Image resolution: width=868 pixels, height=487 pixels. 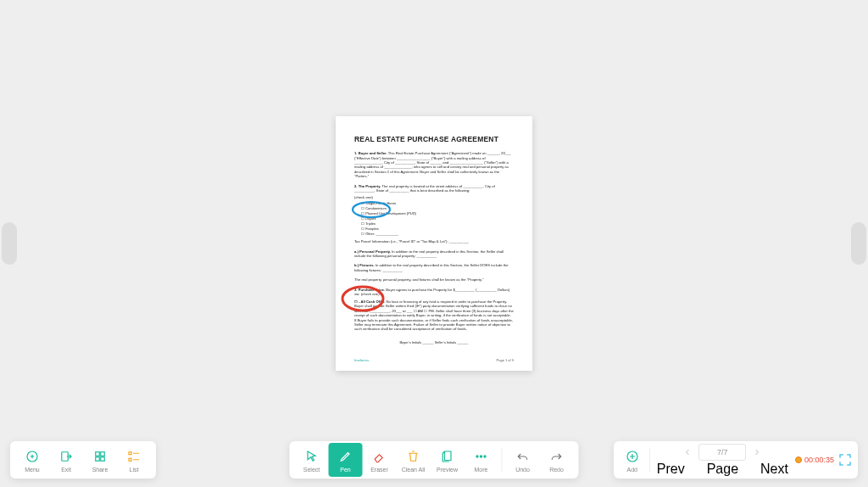 What do you see at coordinates (736, 460) in the screenshot?
I see `right-toolbar: Add 7/7 Prev Page Next 00:00:35` at bounding box center [736, 460].